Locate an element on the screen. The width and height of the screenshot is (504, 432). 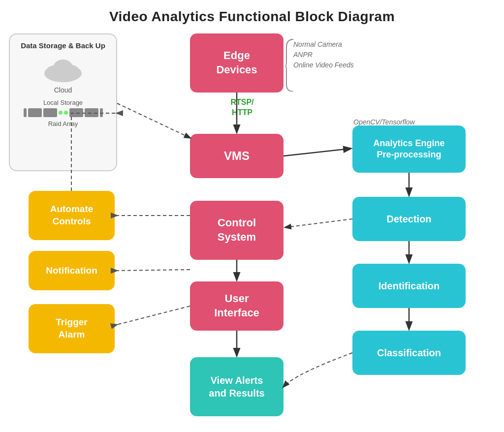
trigger-alarm-block: TriggerAlarm is located at coordinates (72, 329).